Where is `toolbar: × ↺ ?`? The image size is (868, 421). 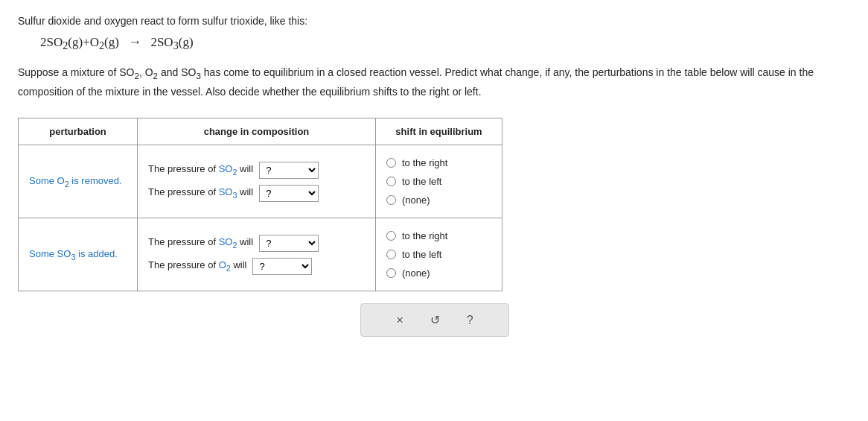
toolbar: × ↺ ? is located at coordinates (435, 320).